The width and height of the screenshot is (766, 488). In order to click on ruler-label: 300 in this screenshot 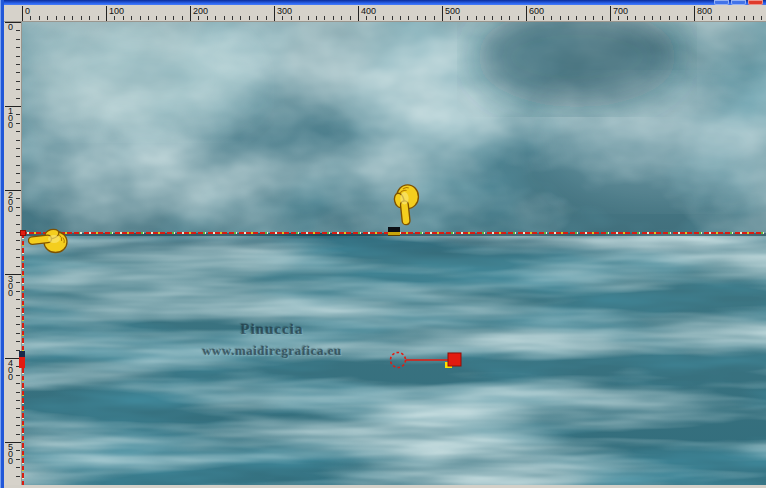, I will do `click(284, 11)`.